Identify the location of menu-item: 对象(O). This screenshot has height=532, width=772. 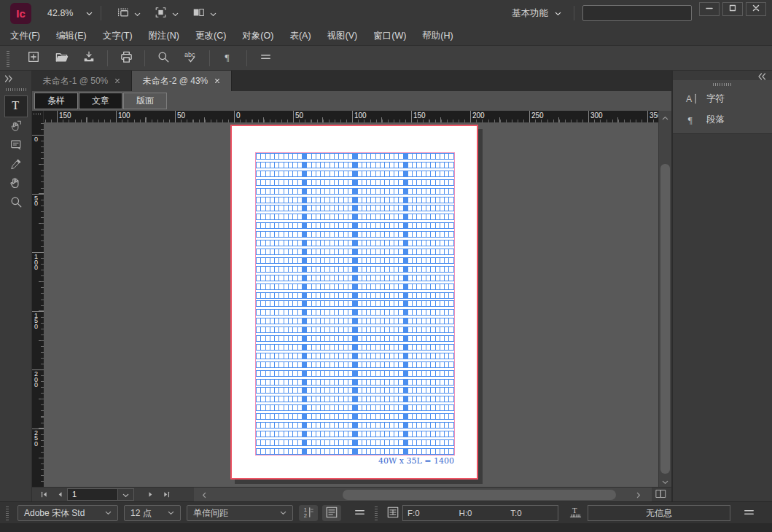
(258, 36).